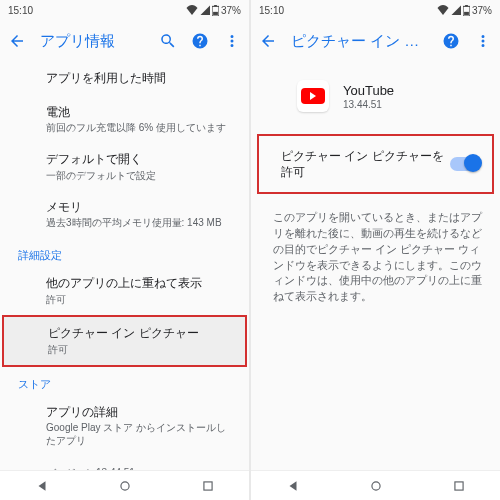 The height and width of the screenshot is (500, 500). What do you see at coordinates (124, 382) in the screenshot?
I see `section-store: ストア` at bounding box center [124, 382].